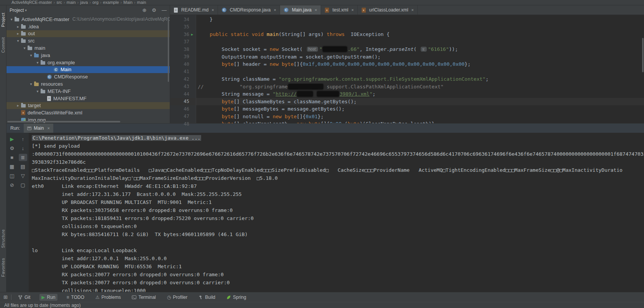 The image size is (644, 308). I want to click on project-tree-horizontal-scrollbar, so click(64, 122).